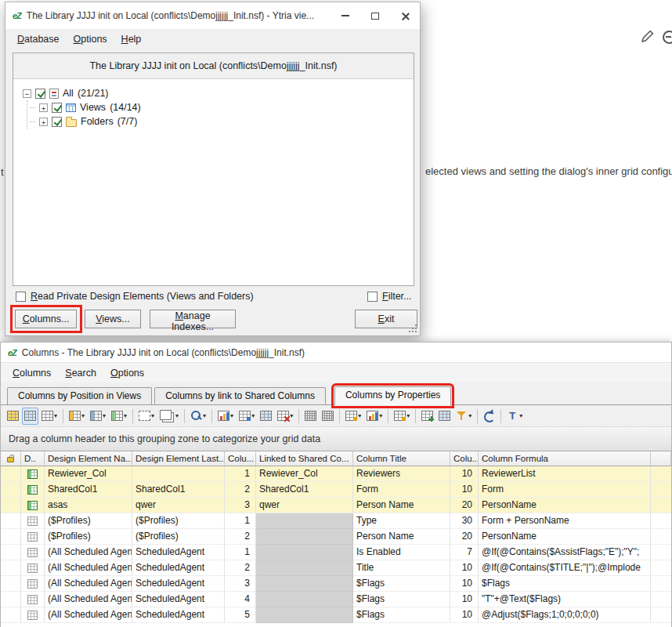 This screenshot has width=672, height=627. What do you see at coordinates (240, 396) in the screenshot?
I see `tab-columns-by-link-to-shared-columns: Columns by link to Shared Columns` at bounding box center [240, 396].